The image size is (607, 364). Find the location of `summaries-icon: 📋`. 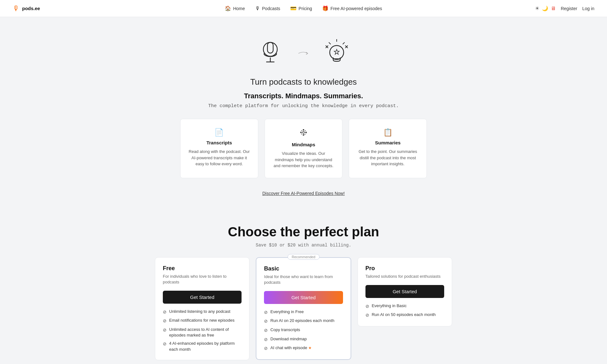

summaries-icon: 📋 is located at coordinates (388, 132).